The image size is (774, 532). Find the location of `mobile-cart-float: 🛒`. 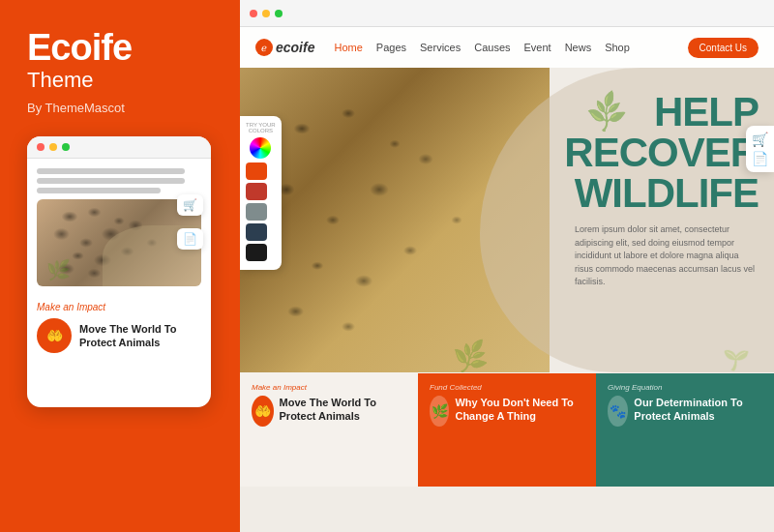

mobile-cart-float: 🛒 is located at coordinates (190, 205).